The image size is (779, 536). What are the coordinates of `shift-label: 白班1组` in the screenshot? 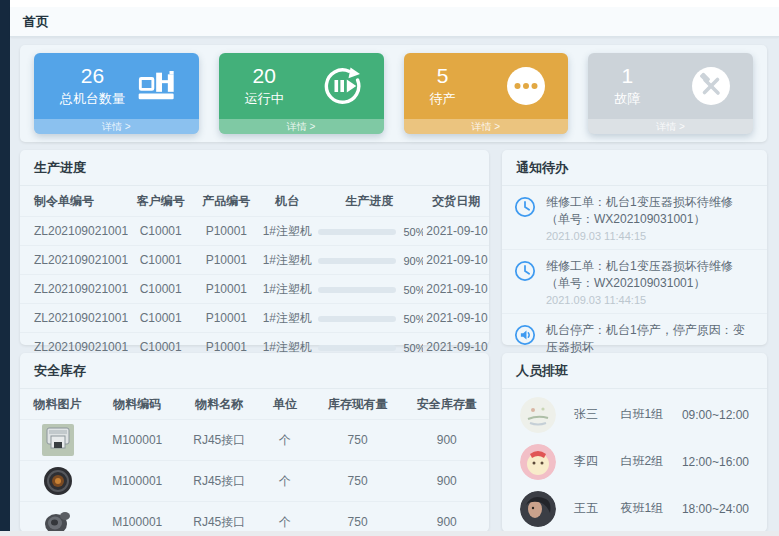 It's located at (650, 414).